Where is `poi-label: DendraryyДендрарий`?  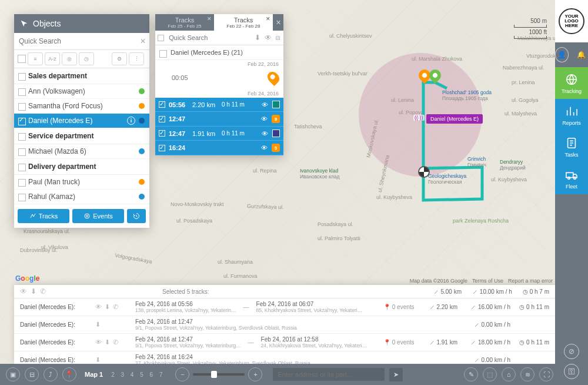
poi-label: DendraryyДендрарий is located at coordinates (513, 165).